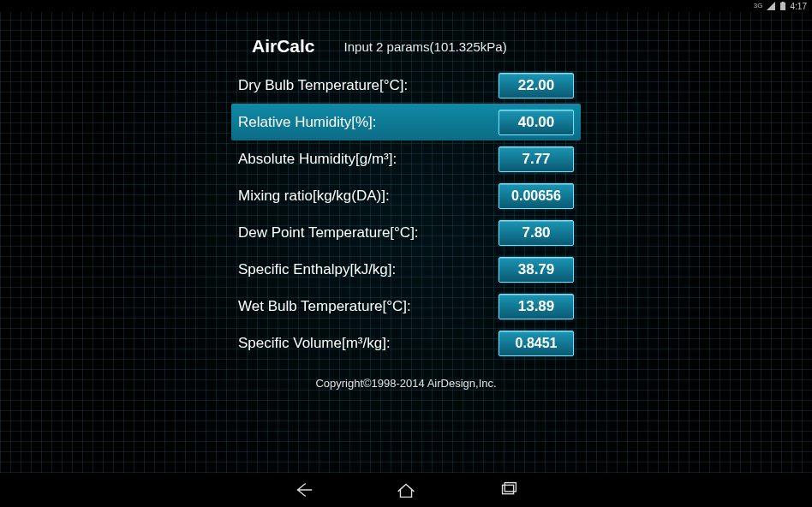 This screenshot has height=507, width=812. I want to click on footer-text: Copyright©1998-2014 AirDesign,Inc., so click(406, 384).